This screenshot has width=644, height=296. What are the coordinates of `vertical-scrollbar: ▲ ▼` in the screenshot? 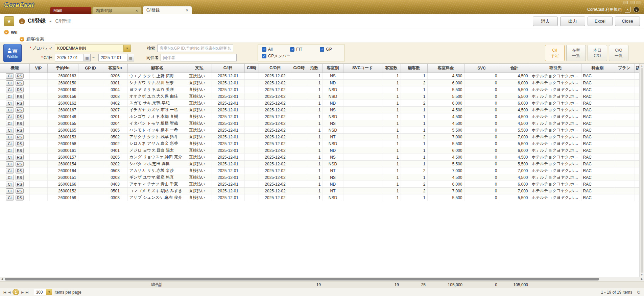 It's located at (642, 170).